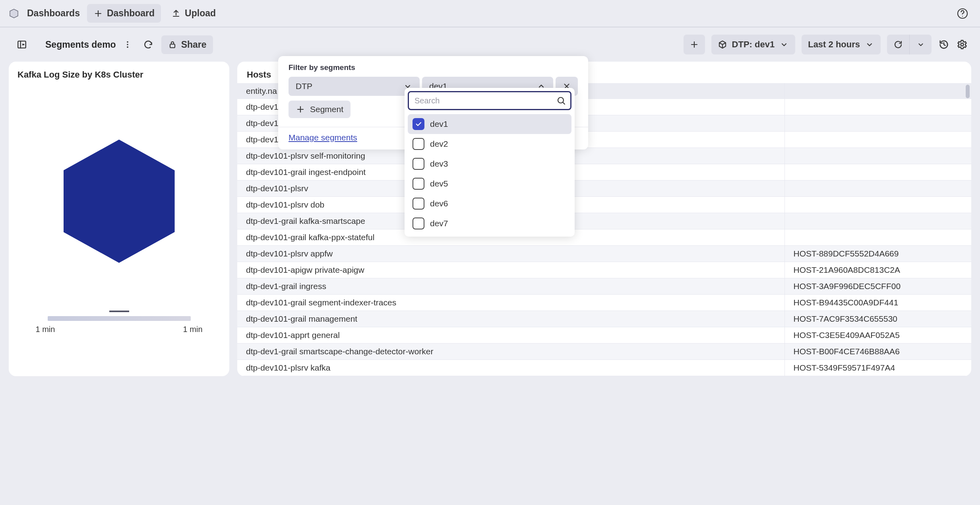 The height and width of the screenshot is (505, 980). Describe the element at coordinates (604, 205) in the screenshot. I see `table-row: dtp-dev101-plsrv dob` at that location.